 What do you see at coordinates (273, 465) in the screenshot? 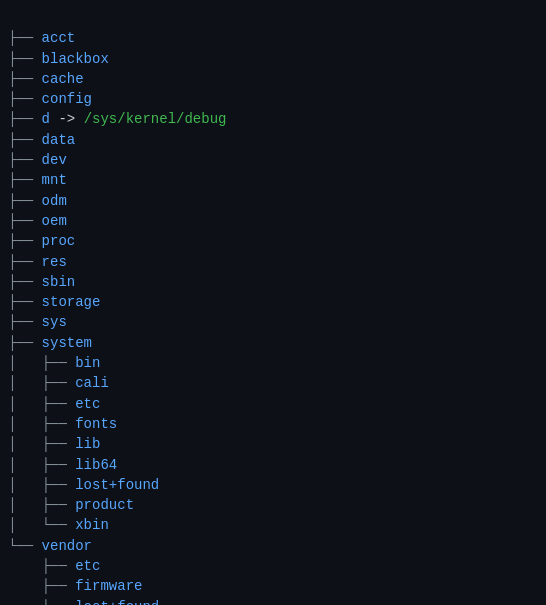
I see `list-item: │ ├── lib64` at bounding box center [273, 465].